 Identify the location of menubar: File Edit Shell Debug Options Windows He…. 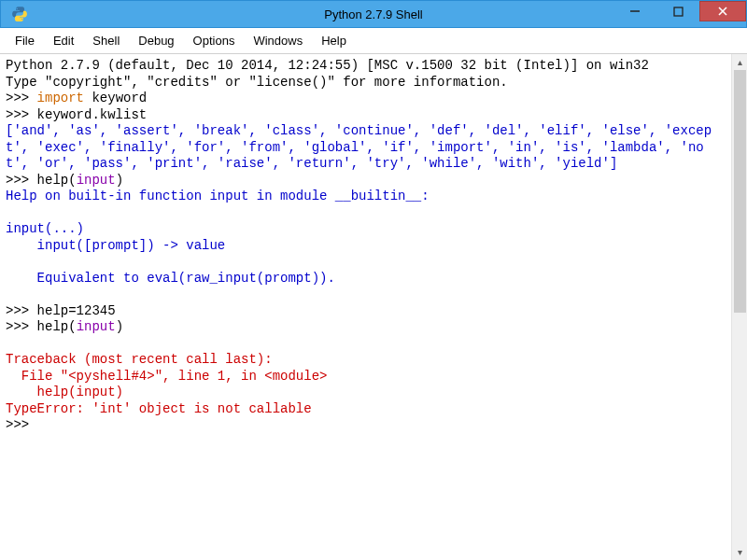
(374, 41).